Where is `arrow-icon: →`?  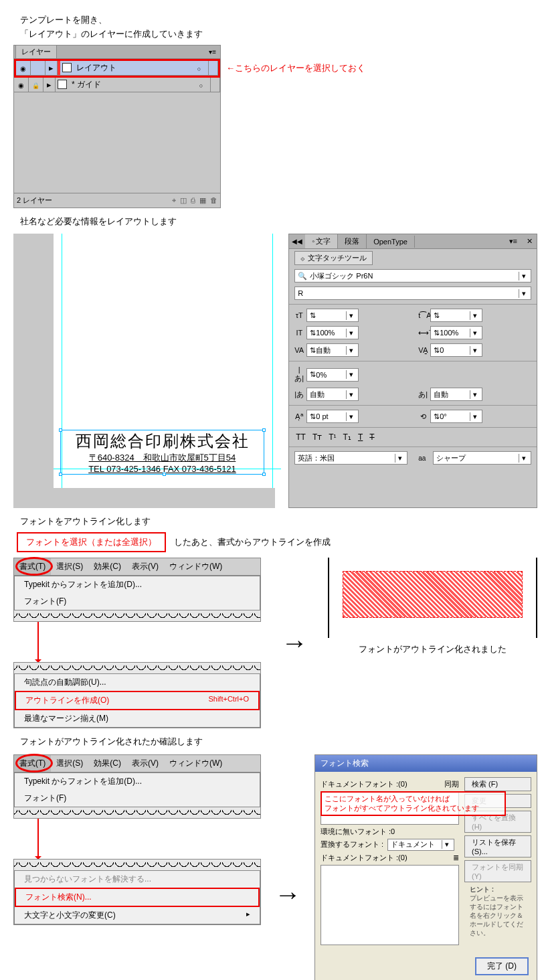
arrow-icon: → is located at coordinates (294, 643).